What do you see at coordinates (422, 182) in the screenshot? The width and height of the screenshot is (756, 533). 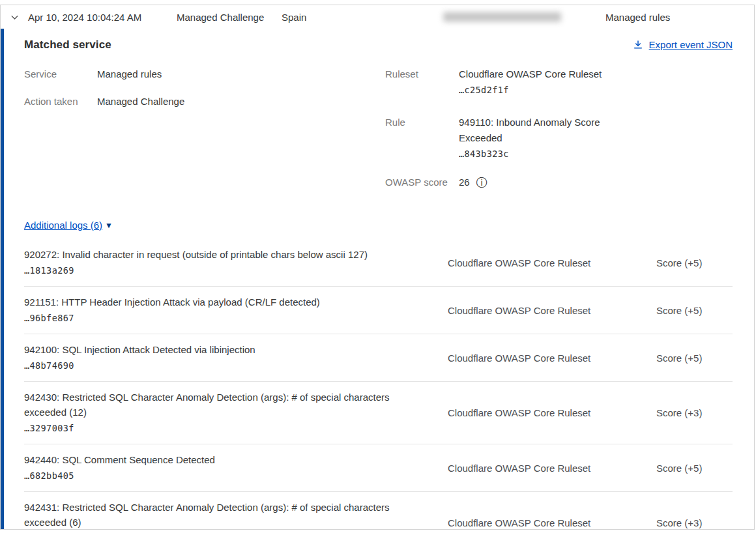 I see `field-owasp-score-label: OWASP score` at bounding box center [422, 182].